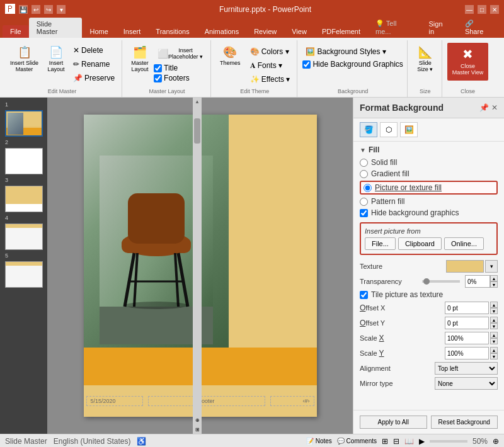  I want to click on scale-x-up: ▲, so click(494, 335).